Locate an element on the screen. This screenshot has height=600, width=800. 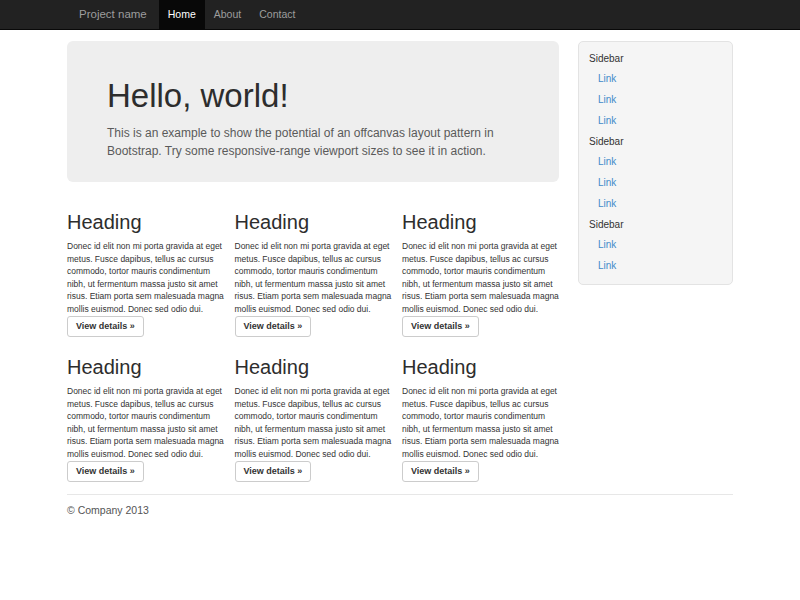
navbar: Project name Home About Contact is located at coordinates (400, 15).